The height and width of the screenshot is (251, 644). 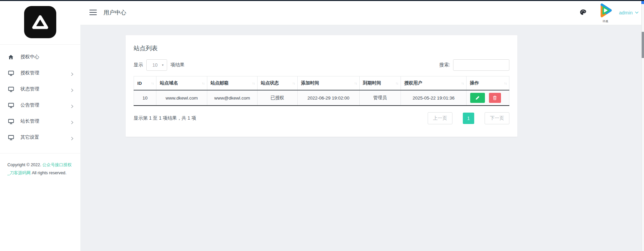 I want to click on page-title: 用户中心, so click(x=115, y=13).